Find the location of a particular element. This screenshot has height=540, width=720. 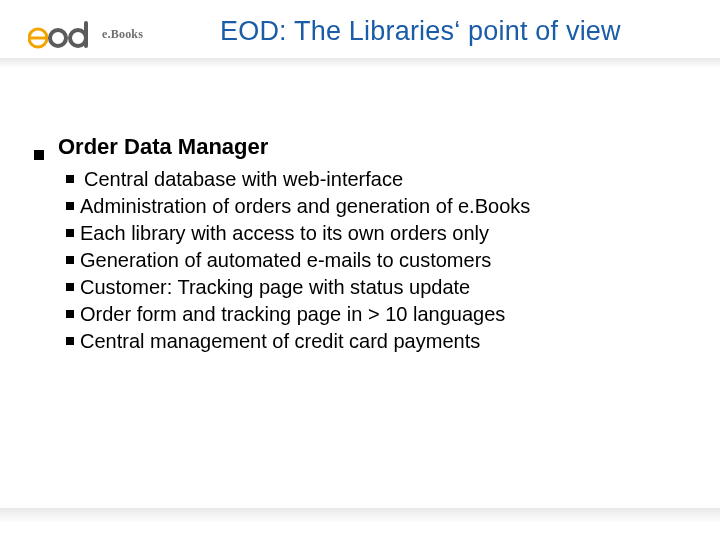

slide-title: EOD: The Libraries‘ point of view is located at coordinates (420, 32).